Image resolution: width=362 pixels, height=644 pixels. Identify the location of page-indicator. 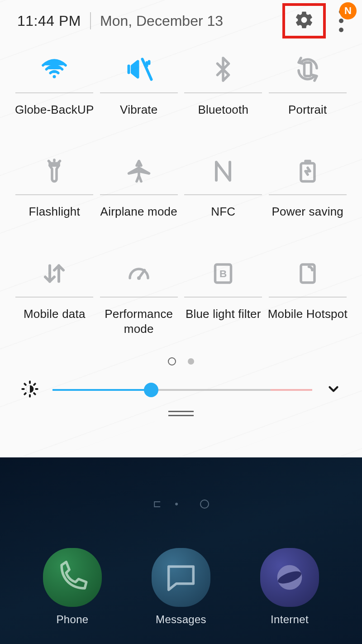
(181, 361).